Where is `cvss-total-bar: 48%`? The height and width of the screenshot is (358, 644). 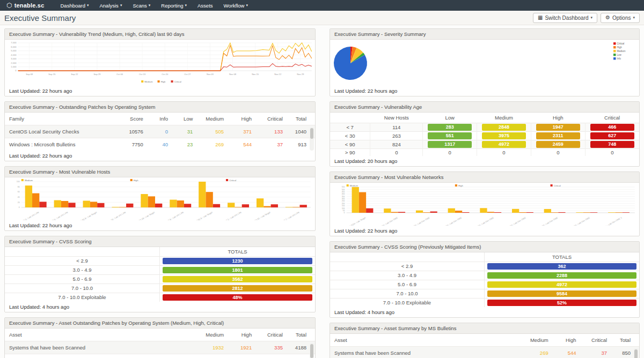 cvss-total-bar: 48% is located at coordinates (237, 297).